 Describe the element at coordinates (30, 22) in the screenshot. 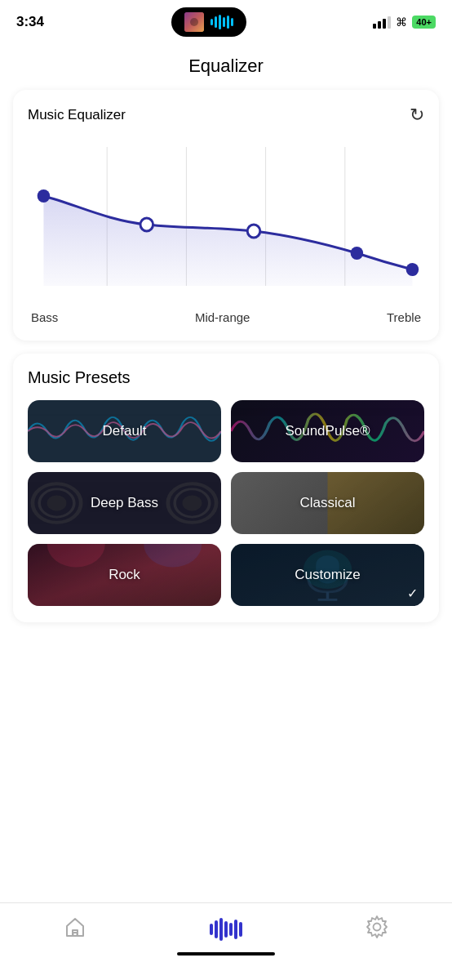

I see `status-time: 3:34` at that location.